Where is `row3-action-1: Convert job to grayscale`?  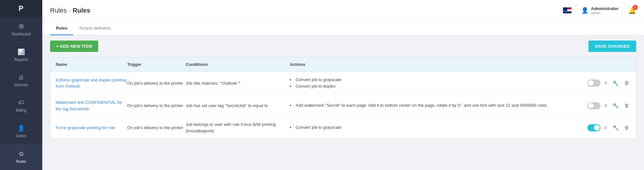
row3-action-1: Convert job to grayscale is located at coordinates (444, 128).